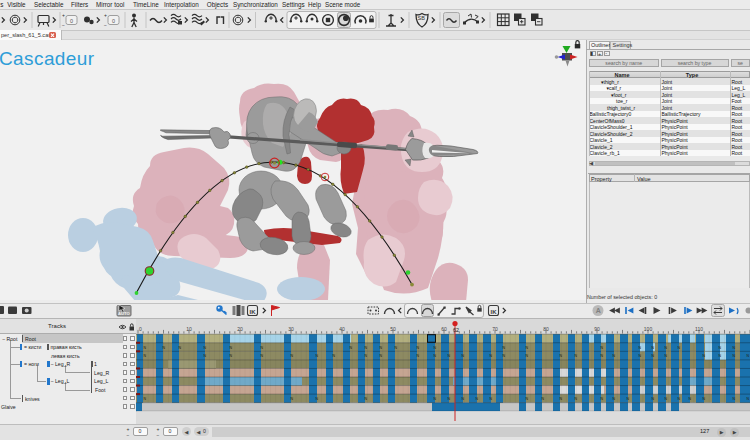  Describe the element at coordinates (393, 329) in the screenshot. I see `svg-text: 50` at that location.